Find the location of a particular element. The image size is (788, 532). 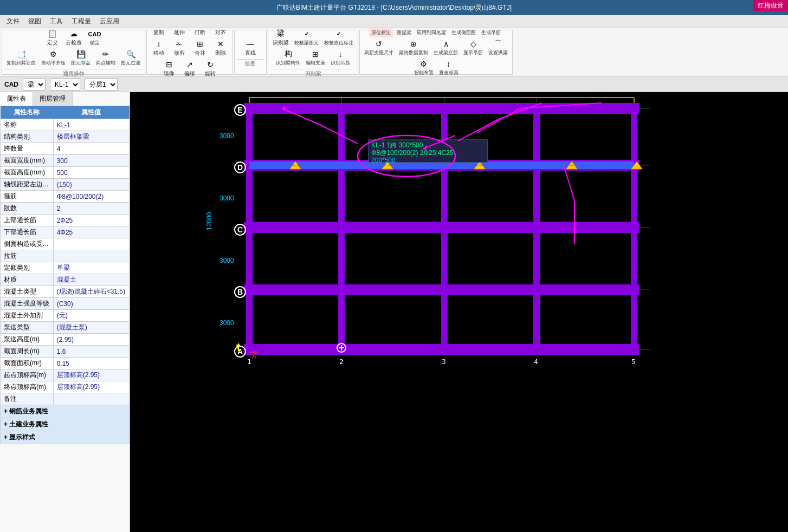

btn-auto-level: ⚙自动平齐板 is located at coordinates (53, 57).